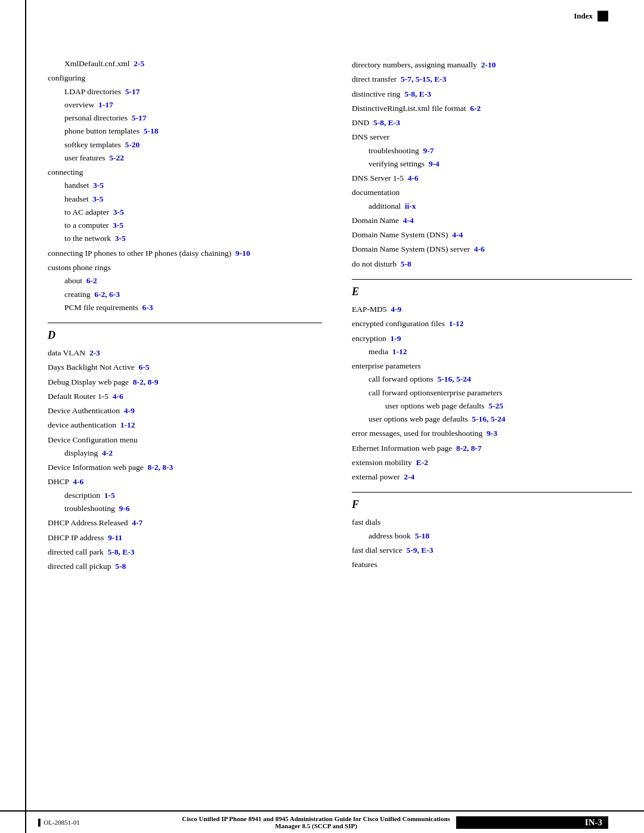  I want to click on section-letter-d: D, so click(185, 335).